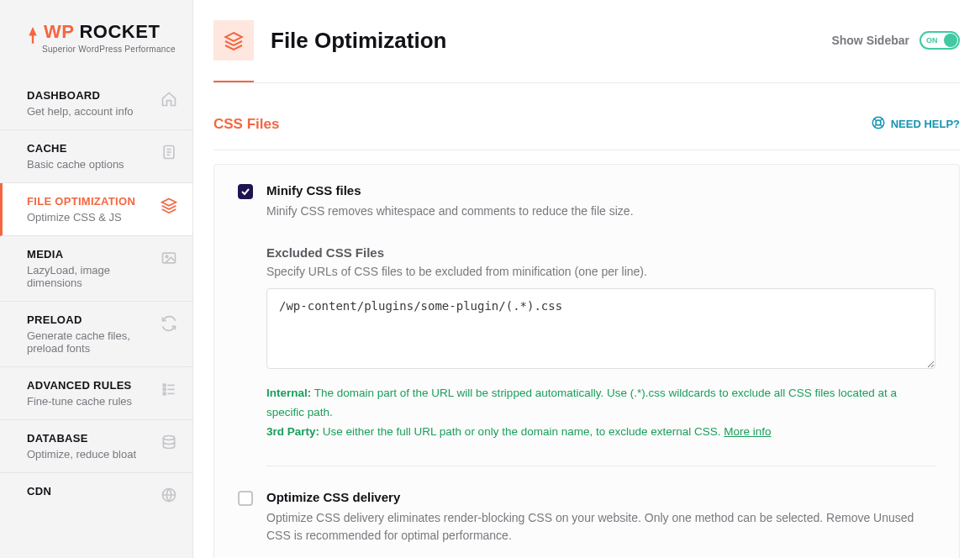 Image resolution: width=980 pixels, height=558 pixels. What do you see at coordinates (80, 111) in the screenshot?
I see `nav-sub: Get help, account info` at bounding box center [80, 111].